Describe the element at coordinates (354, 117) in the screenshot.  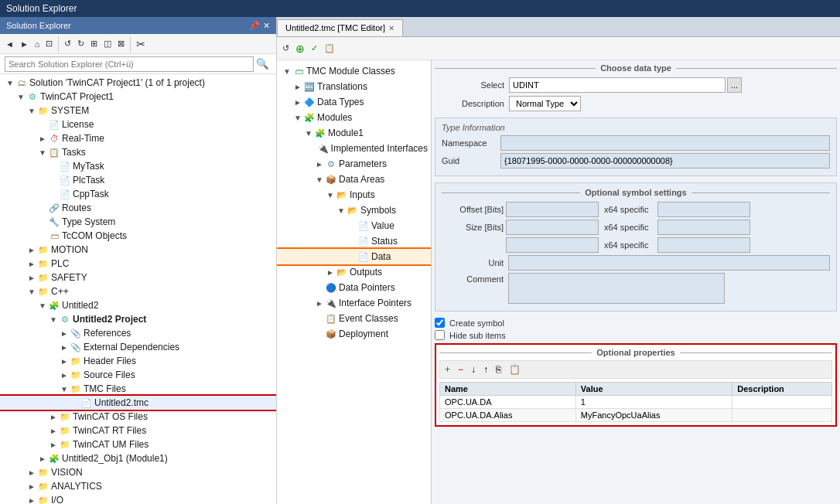
I see `tmc-item-modules: ▼ 🧩 Modules` at that location.